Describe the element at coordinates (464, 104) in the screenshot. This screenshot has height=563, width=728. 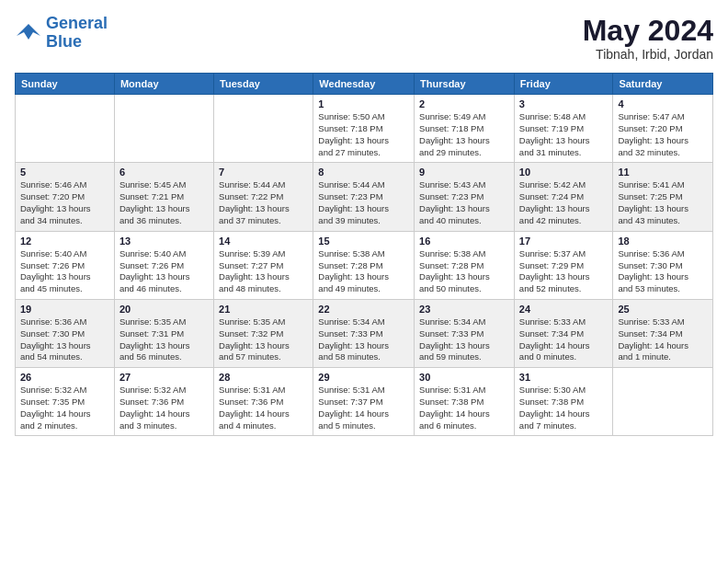
I see `day-number: 2` at that location.